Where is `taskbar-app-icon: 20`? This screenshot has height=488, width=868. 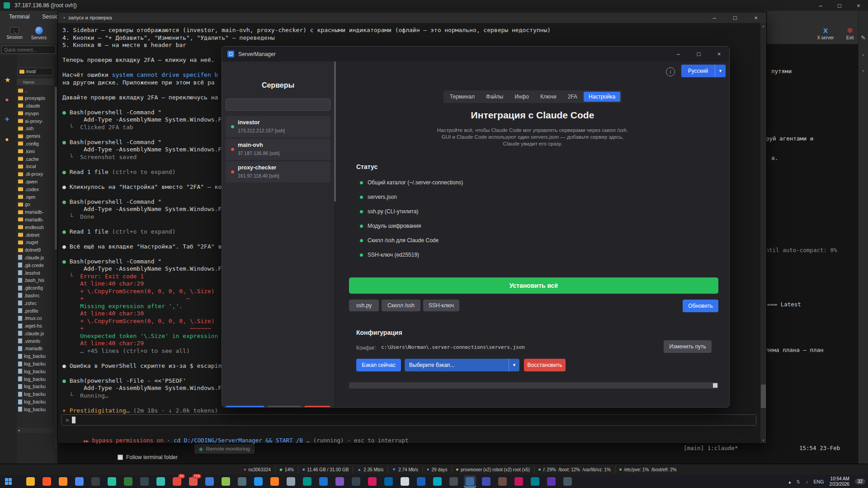 taskbar-app-icon: 20 is located at coordinates (177, 482).